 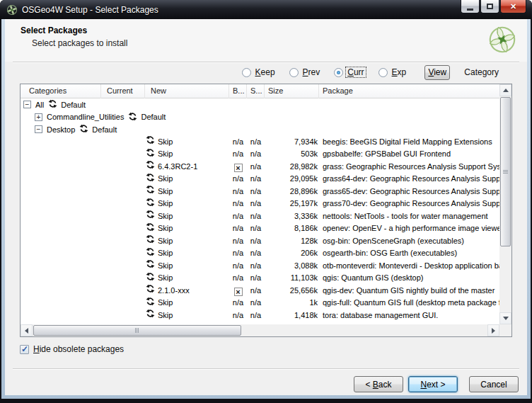 I want to click on column-header-package: Package, so click(x=410, y=91).